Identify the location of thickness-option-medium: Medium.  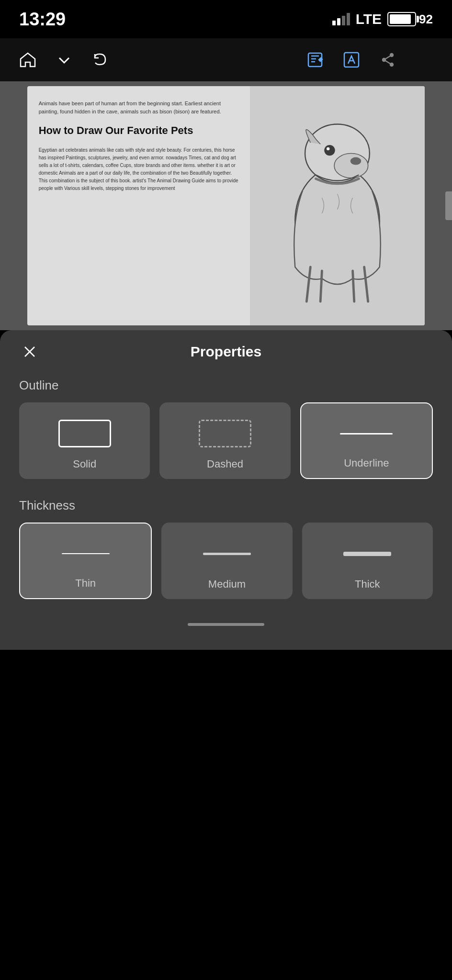
(227, 561).